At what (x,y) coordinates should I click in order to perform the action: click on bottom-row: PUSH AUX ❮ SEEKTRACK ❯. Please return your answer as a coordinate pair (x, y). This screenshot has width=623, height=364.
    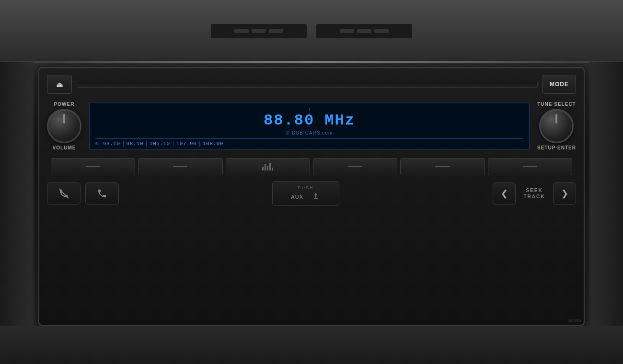
    Looking at the image, I should click on (312, 193).